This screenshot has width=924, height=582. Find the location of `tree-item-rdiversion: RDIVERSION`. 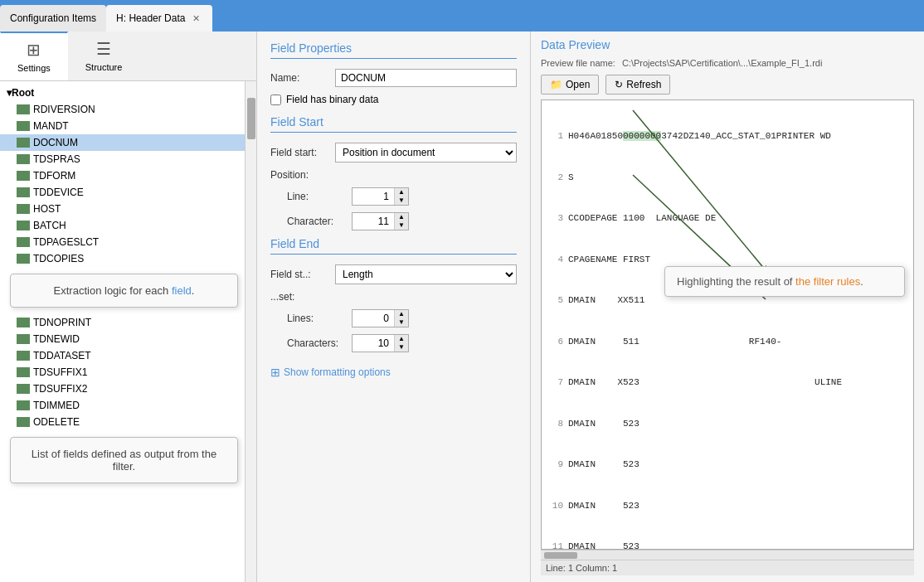

tree-item-rdiversion: RDIVERSION is located at coordinates (123, 109).